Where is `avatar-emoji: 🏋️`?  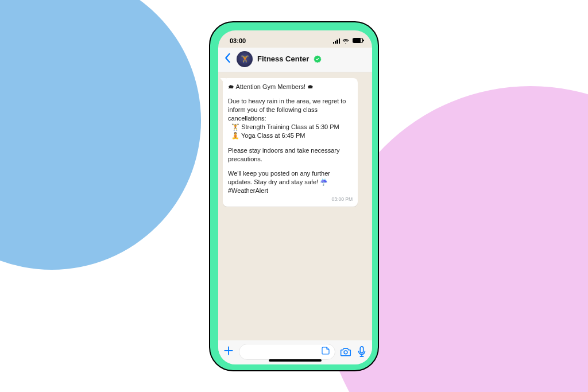 avatar-emoji: 🏋️ is located at coordinates (245, 59).